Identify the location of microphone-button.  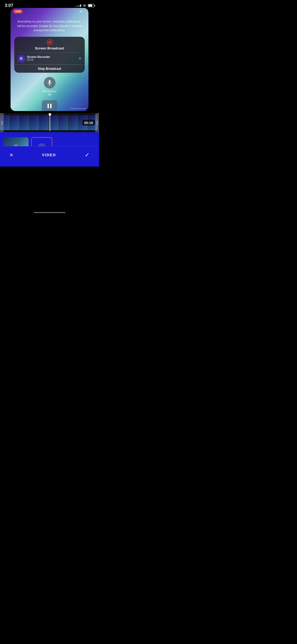
(50, 83).